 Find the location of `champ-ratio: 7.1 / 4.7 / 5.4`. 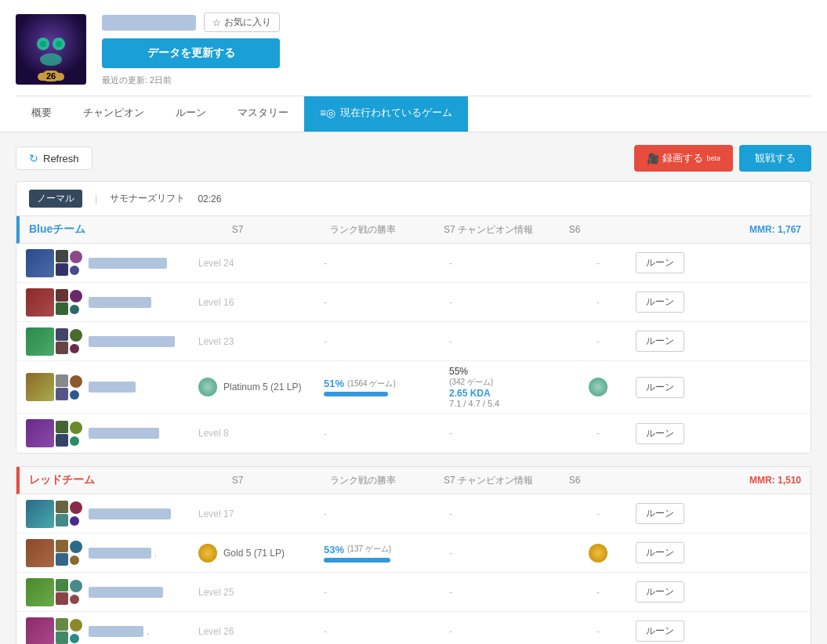

champ-ratio: 7.1 / 4.7 / 5.4 is located at coordinates (512, 403).